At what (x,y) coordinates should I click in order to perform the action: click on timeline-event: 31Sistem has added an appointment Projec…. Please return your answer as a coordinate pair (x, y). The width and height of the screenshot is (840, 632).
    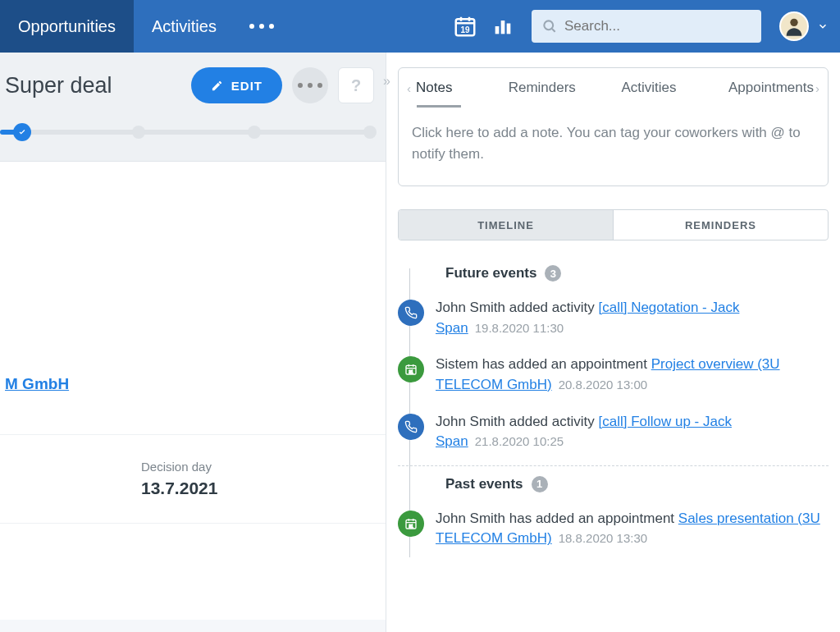
    Looking at the image, I should click on (614, 374).